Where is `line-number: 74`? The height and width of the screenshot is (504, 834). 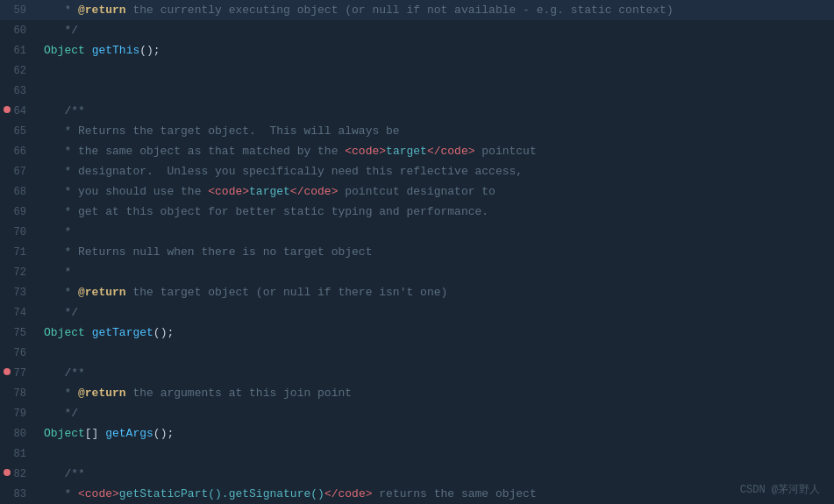 line-number: 74 is located at coordinates (18, 312).